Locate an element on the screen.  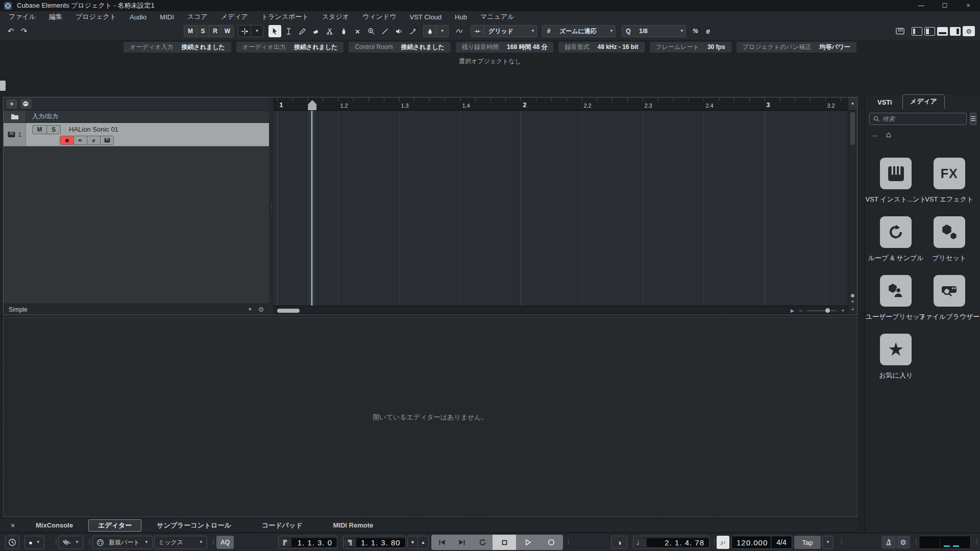
menu-manual: マニュアル is located at coordinates (497, 17).